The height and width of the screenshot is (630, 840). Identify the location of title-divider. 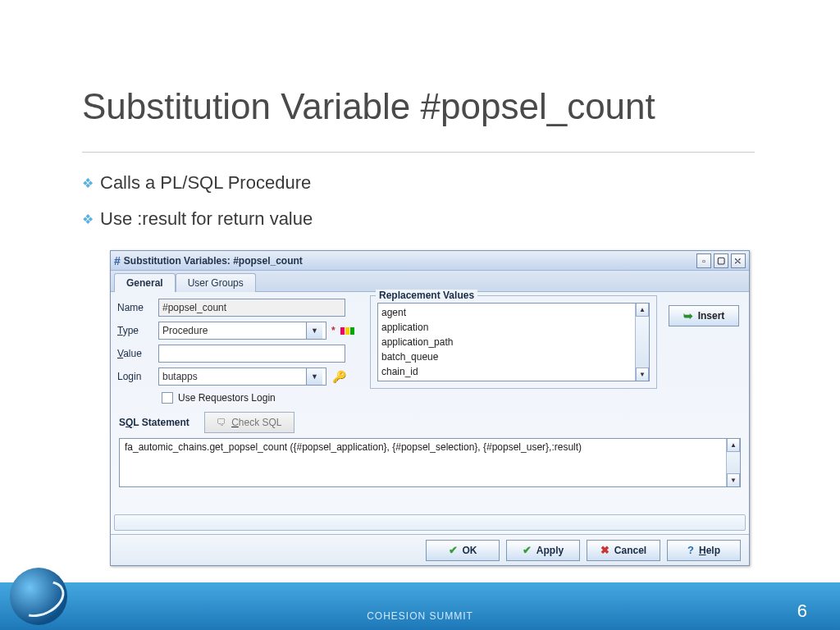
(418, 153).